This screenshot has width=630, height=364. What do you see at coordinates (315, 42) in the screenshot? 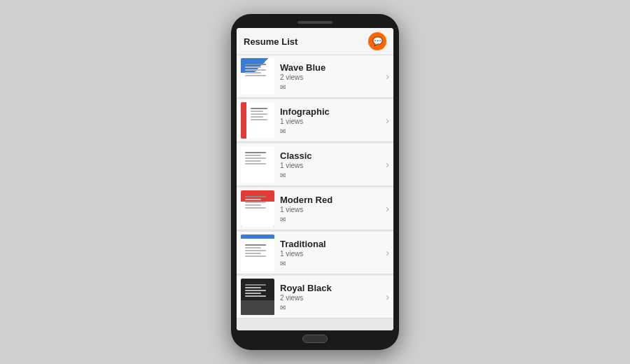
I see `app-header: Resume List 💬` at bounding box center [315, 42].